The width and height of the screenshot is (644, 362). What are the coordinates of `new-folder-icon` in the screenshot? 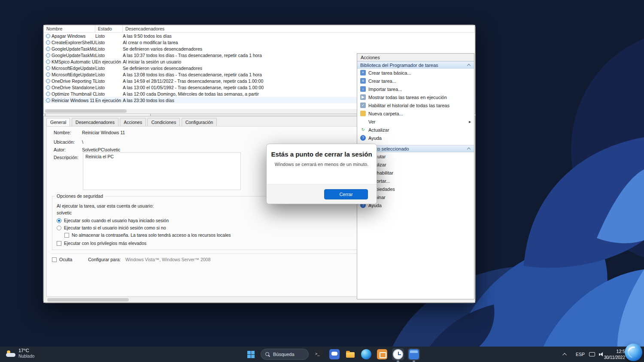 It's located at (363, 113).